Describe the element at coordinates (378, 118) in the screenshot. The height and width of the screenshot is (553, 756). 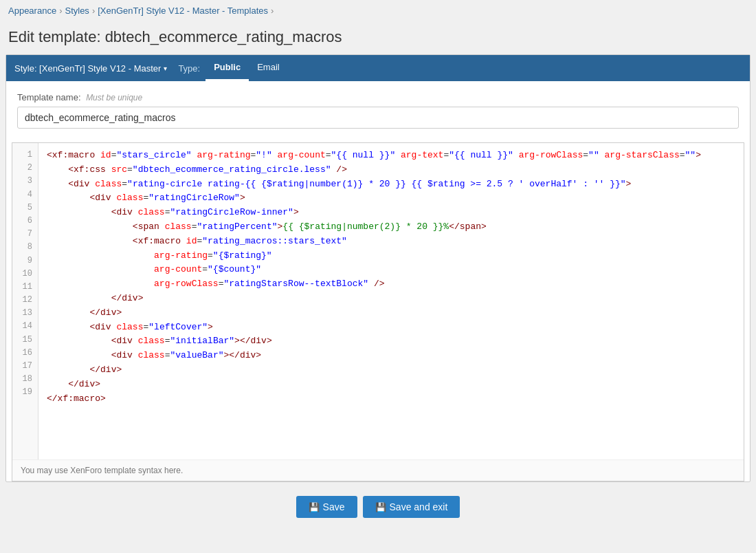
I see `template-name-input` at that location.